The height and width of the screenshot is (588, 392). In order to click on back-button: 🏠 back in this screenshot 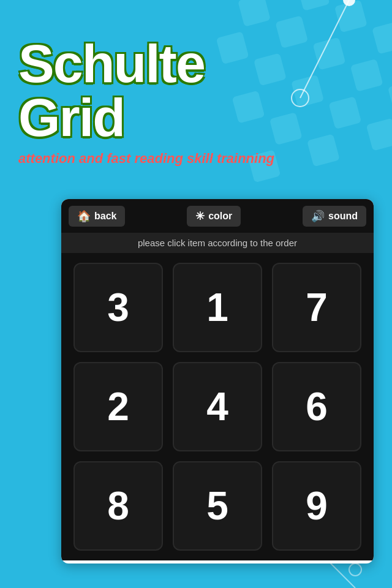, I will do `click(97, 216)`.